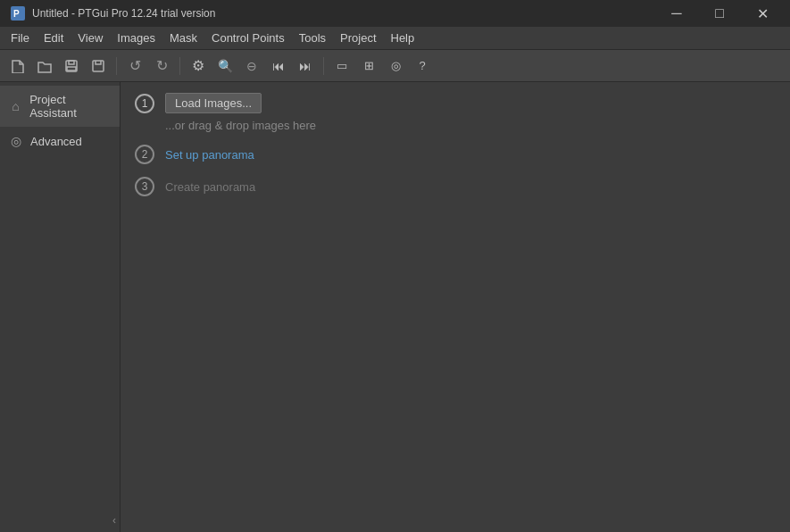 The height and width of the screenshot is (532, 790). I want to click on step-3-row: 3 Create panorama, so click(455, 187).